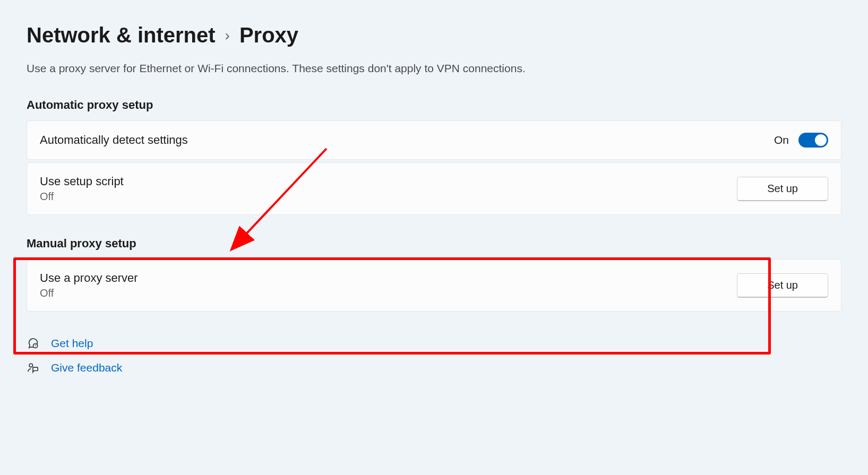  I want to click on manual-proxy-heading: Manual proxy setup, so click(434, 244).